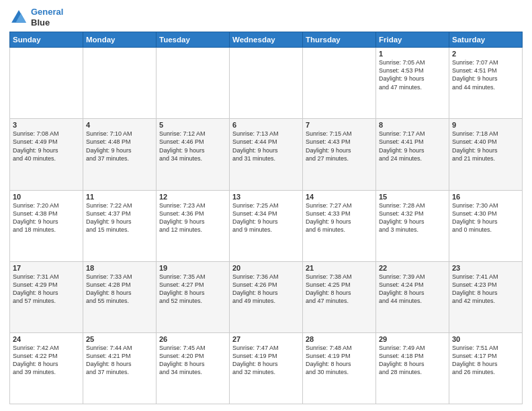  What do you see at coordinates (120, 368) in the screenshot?
I see `calendar-cell: 25Sunrise: 7:44 AM Sunset: 4:21 PM Dayli…` at bounding box center [120, 368].